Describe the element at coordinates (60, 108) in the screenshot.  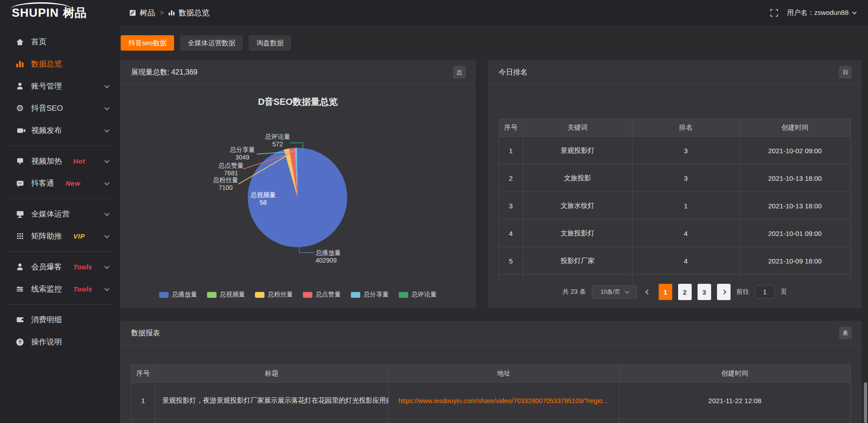
I see `sidebar-item-douyin-seo: ⚙ 抖音SEO` at that location.